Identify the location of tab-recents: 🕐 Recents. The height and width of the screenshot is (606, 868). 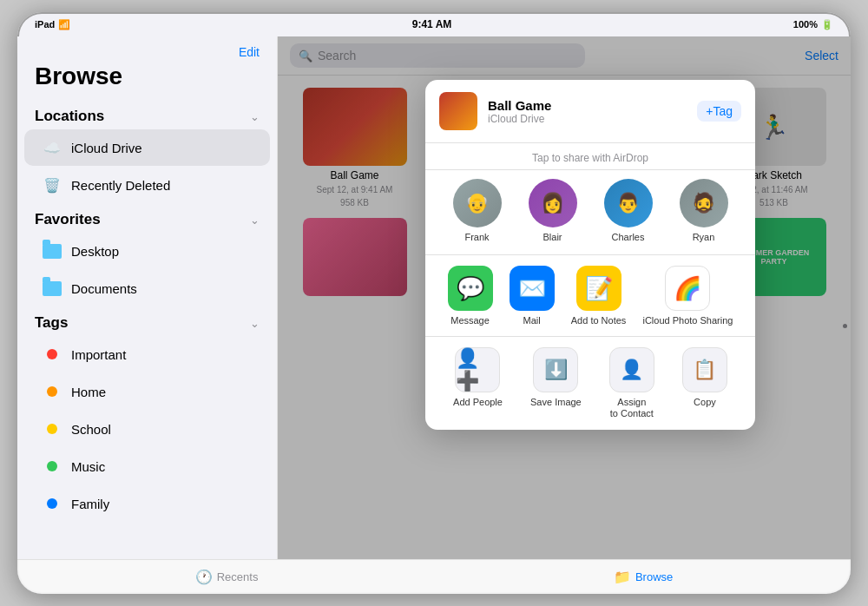
(227, 576).